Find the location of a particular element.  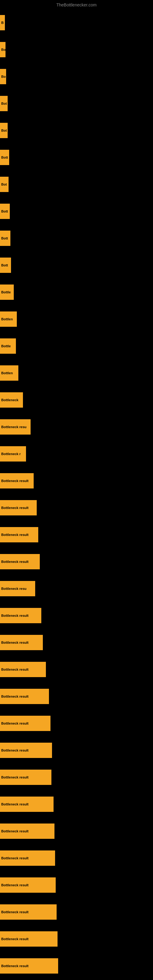

bar-wrapper: Bottle is located at coordinates (7, 292).